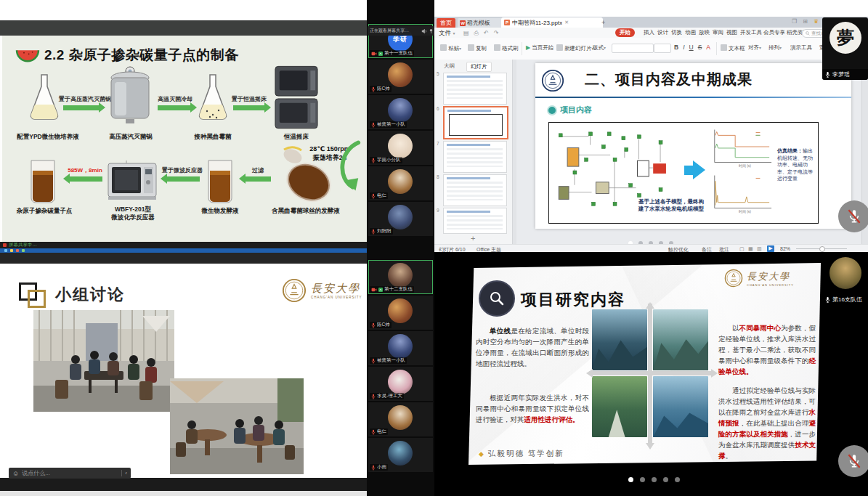 The image size is (868, 496). What do you see at coordinates (751, 33) in the screenshot?
I see `ribbon-tab-devtools: 开发工具` at bounding box center [751, 33].